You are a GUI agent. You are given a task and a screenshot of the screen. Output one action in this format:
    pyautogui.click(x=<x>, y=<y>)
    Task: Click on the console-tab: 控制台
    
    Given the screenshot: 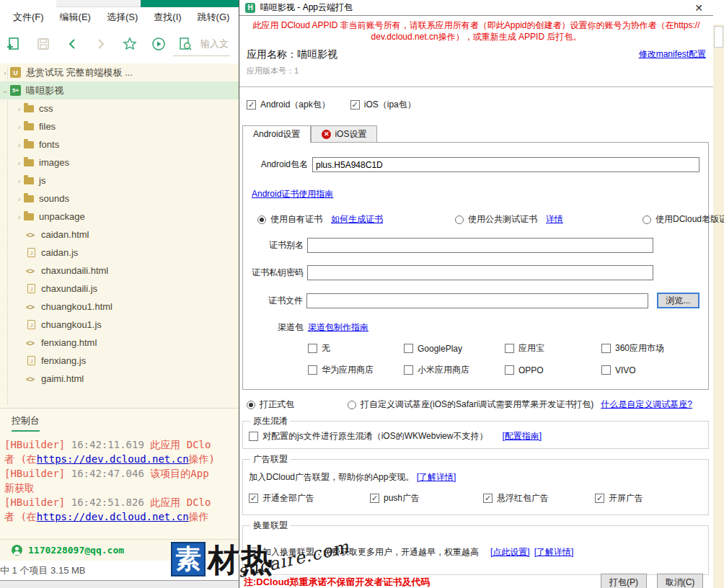 What is the action you would take?
    pyautogui.click(x=26, y=423)
    